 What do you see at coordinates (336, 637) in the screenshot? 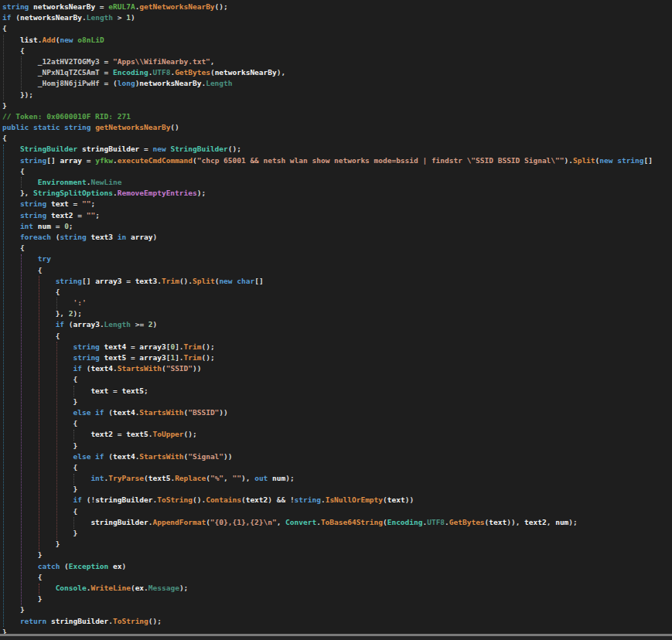
I see `horizontal-scrollbar` at bounding box center [336, 637].